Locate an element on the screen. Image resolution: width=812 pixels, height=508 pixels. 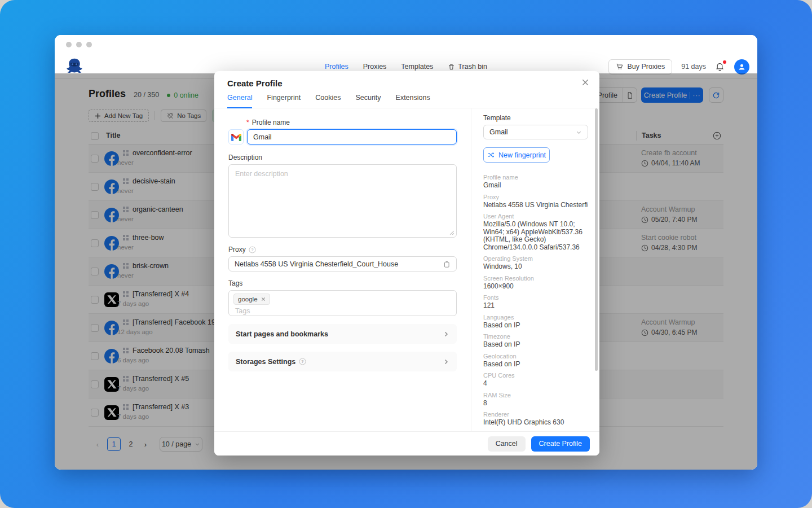
user-avatar is located at coordinates (742, 67).